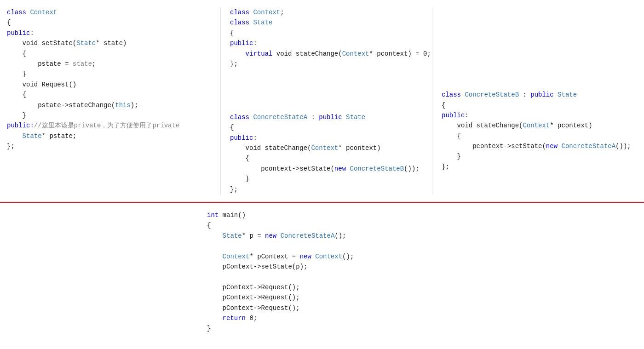  Describe the element at coordinates (426, 215) in the screenshot. I see `code-line: int main()` at that location.